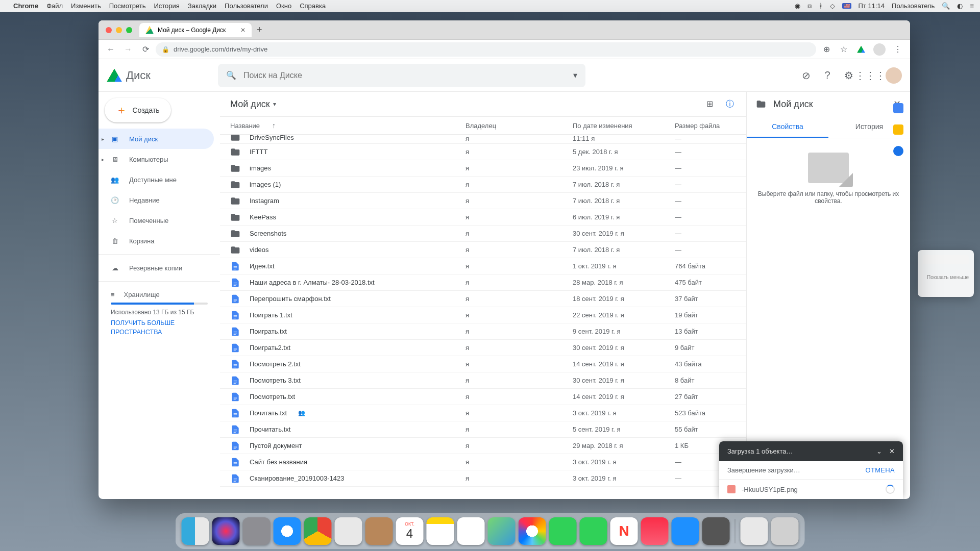  Describe the element at coordinates (440, 531) in the screenshot. I see `dock-notes-icon` at that location.